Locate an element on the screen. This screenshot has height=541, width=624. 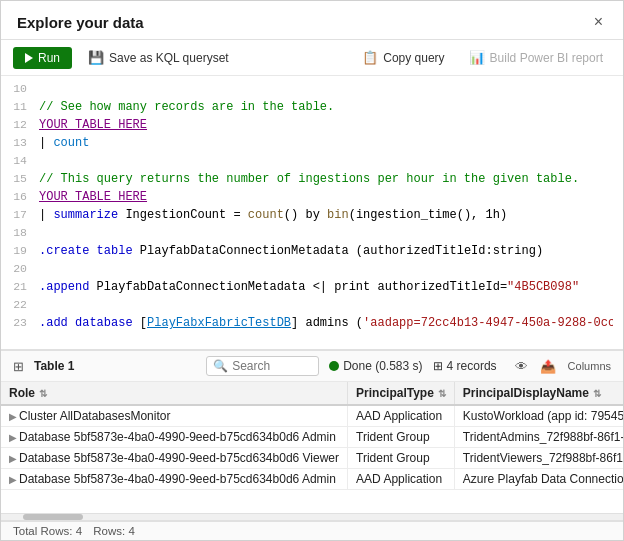
code-line-13: 13 | count is located at coordinates (312, 143).